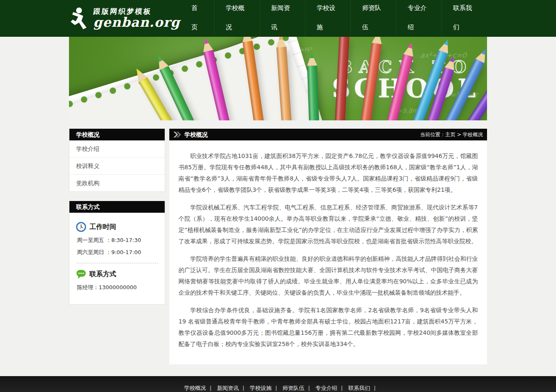 Image resolution: width=556 pixels, height=392 pixels. What do you see at coordinates (328, 135) in the screenshot?
I see `content-header-bar: 学校概况 当前位置：主页 > 学校概况` at bounding box center [328, 135].